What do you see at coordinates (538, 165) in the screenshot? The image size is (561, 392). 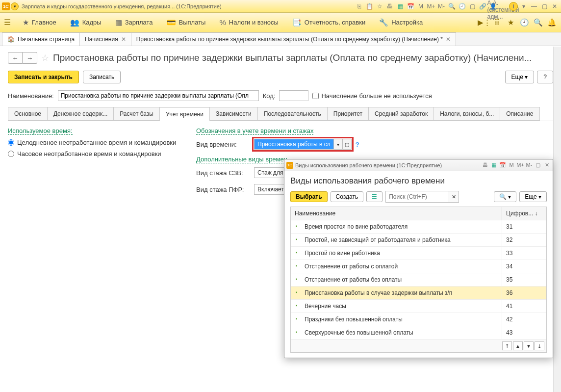 I see `popup-maximize-icon: ▢` at bounding box center [538, 165].